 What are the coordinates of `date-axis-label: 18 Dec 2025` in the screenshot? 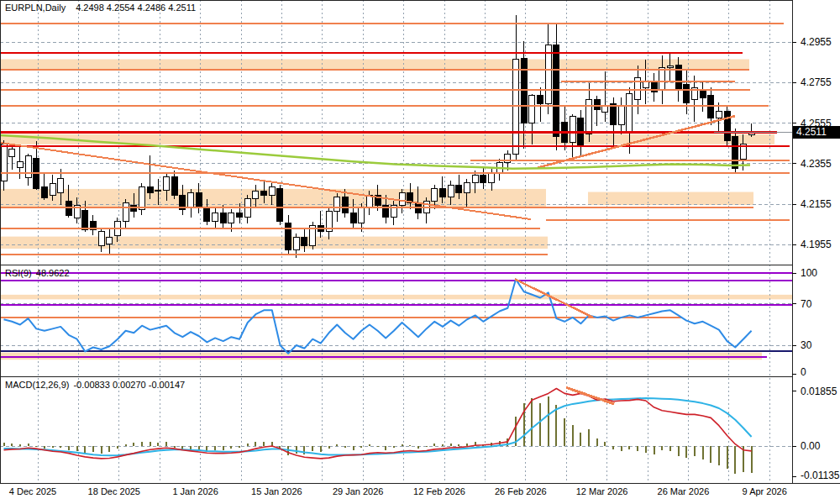 It's located at (114, 491).